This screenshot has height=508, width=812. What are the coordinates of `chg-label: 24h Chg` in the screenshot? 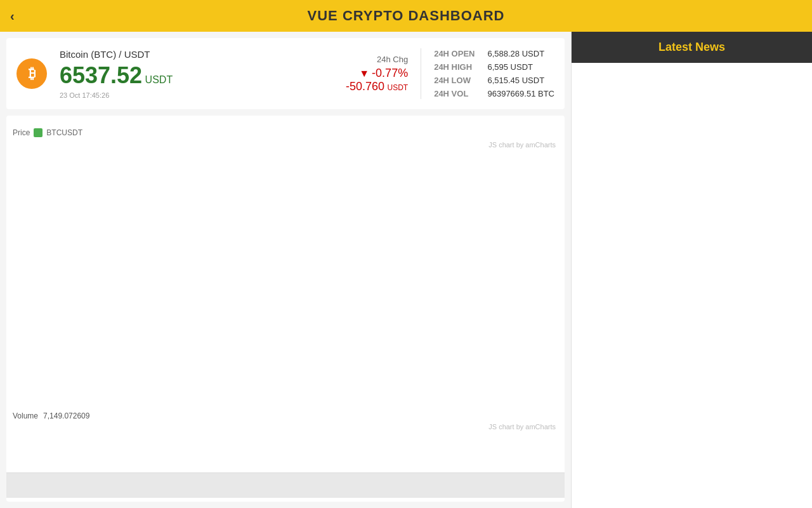 It's located at (377, 60).